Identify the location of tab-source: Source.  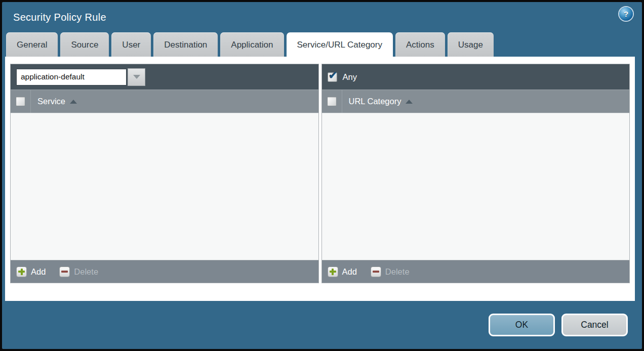
(85, 45).